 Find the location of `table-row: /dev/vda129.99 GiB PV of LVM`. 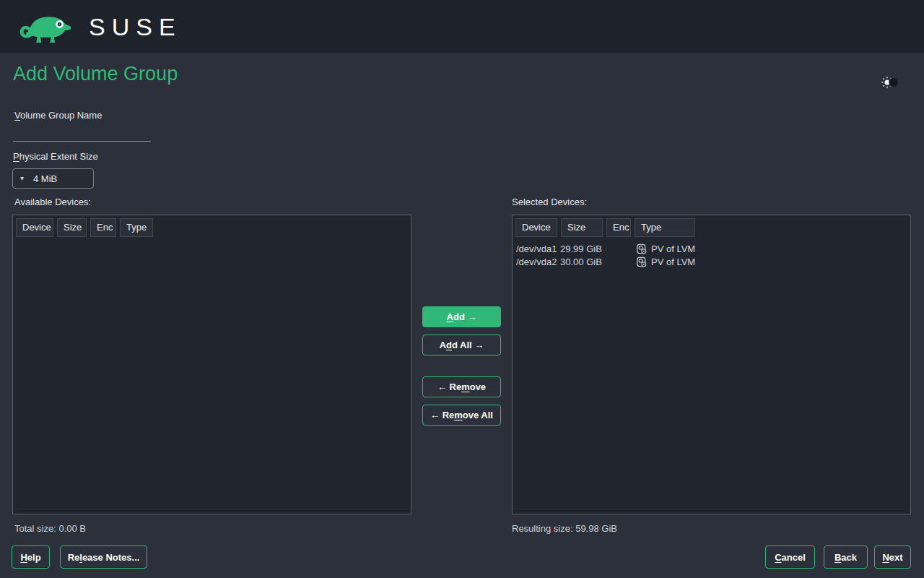

table-row: /dev/vda129.99 GiB PV of LVM is located at coordinates (712, 249).